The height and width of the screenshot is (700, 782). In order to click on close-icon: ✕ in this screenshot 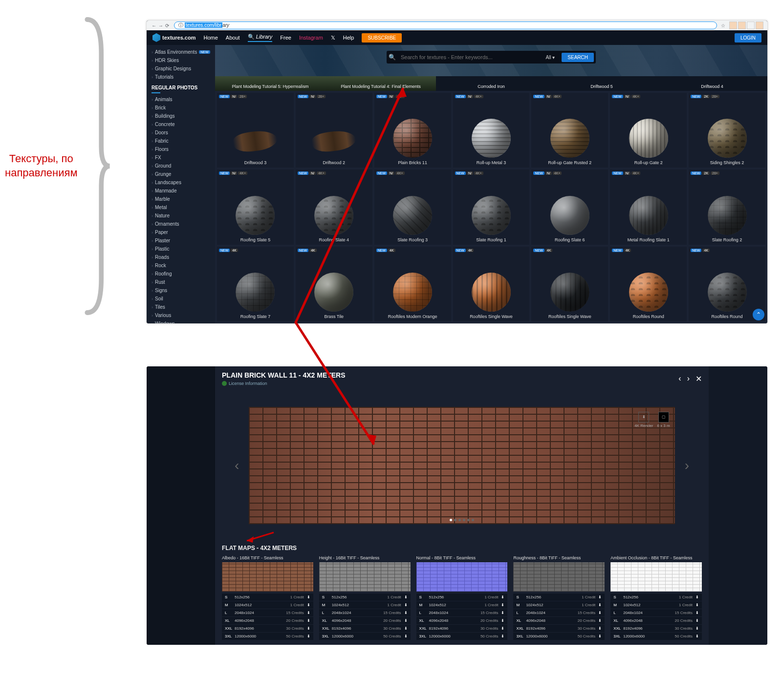, I will do `click(699, 379)`.